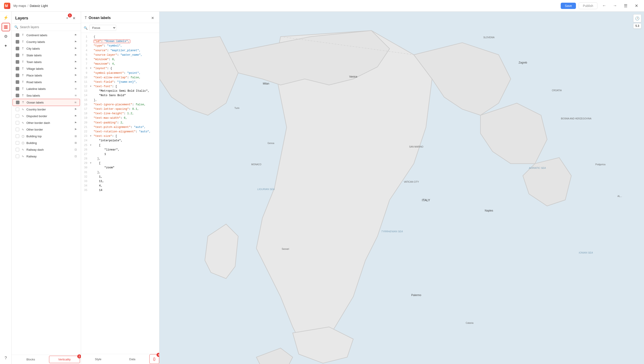 This screenshot has height=364, width=644. Describe the element at coordinates (23, 150) in the screenshot. I see `layer-type-icon: ∿` at that location.